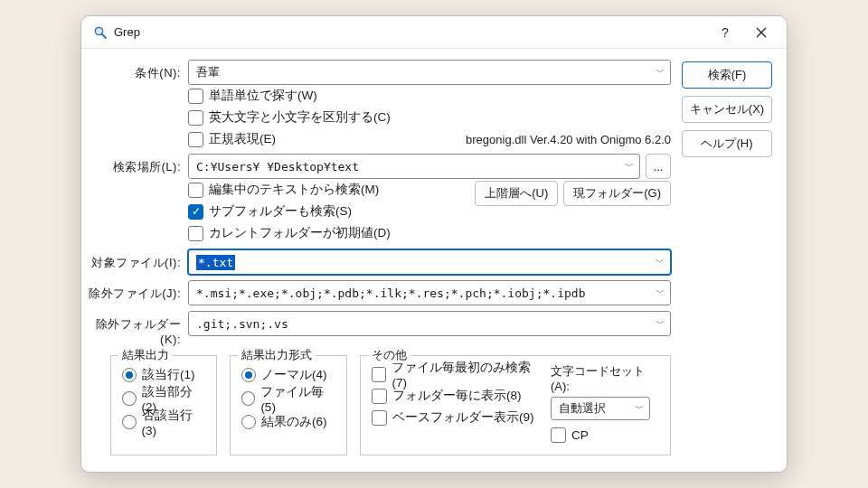  What do you see at coordinates (605, 378) in the screenshot?
I see `charset-label: 文字コードセット(A):` at bounding box center [605, 378].